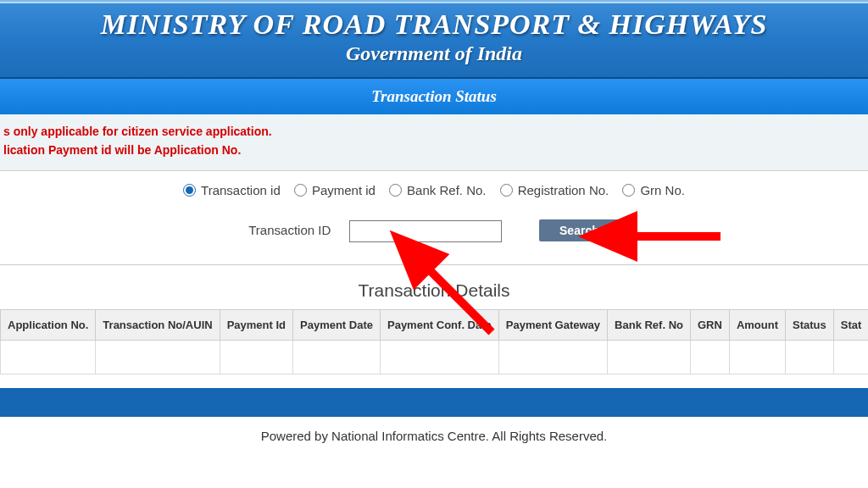 The width and height of the screenshot is (868, 488). Describe the element at coordinates (663, 190) in the screenshot. I see `radio-grn-label: Grn No.` at that location.